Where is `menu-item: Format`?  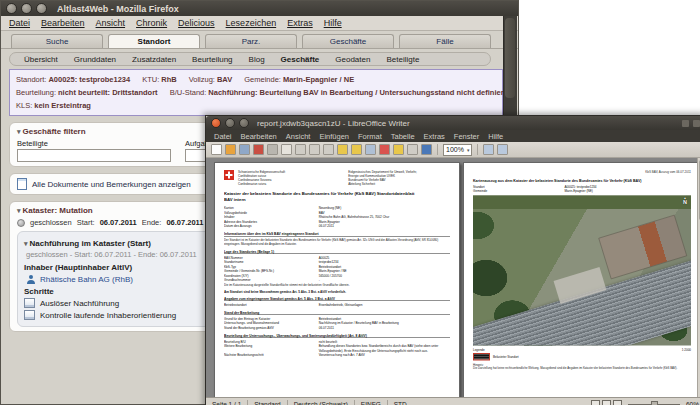
menu-item: Format is located at coordinates (370, 136).